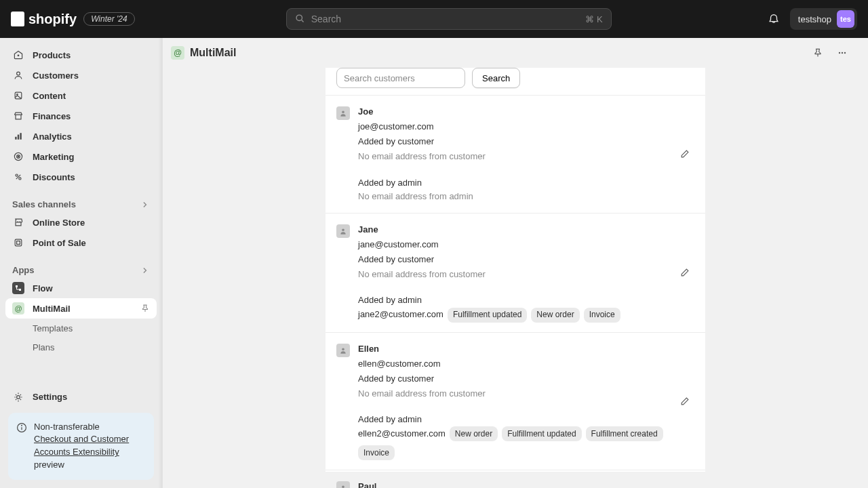 The width and height of the screenshot is (868, 488). Describe the element at coordinates (73, 19) in the screenshot. I see `logo-area: shopify Winter '24` at that location.